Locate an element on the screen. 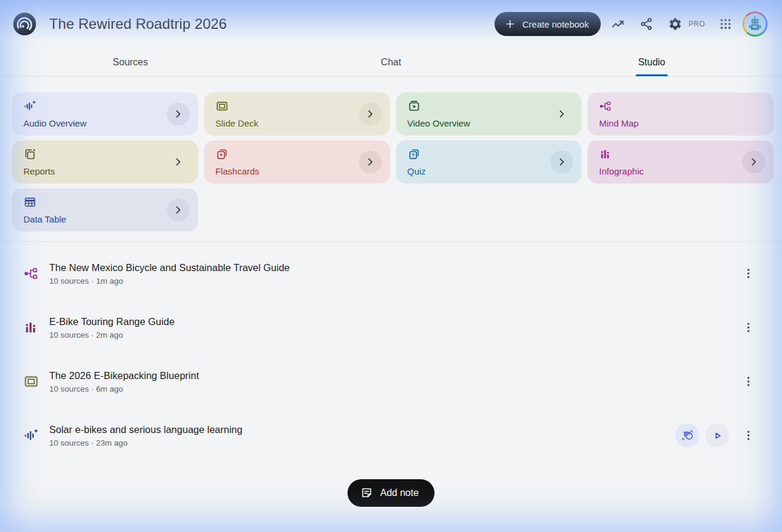  trending-up-icon is located at coordinates (618, 24).